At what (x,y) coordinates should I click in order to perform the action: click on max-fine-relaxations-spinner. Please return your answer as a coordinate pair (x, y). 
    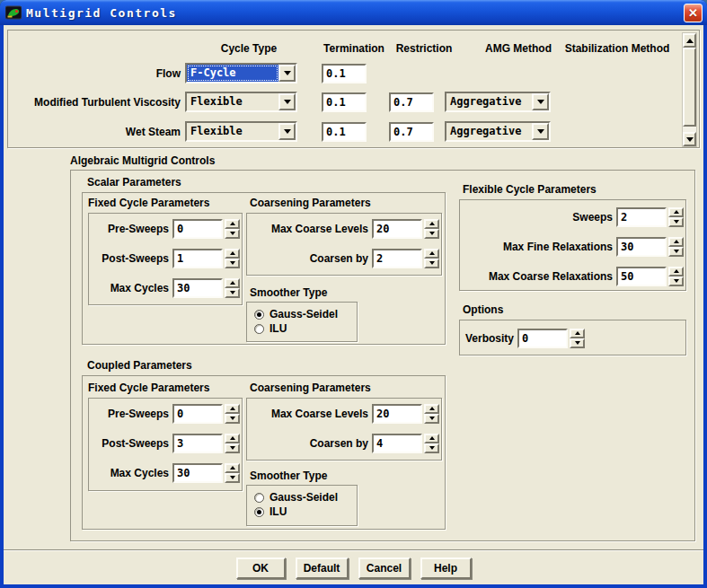
    Looking at the image, I should click on (676, 247).